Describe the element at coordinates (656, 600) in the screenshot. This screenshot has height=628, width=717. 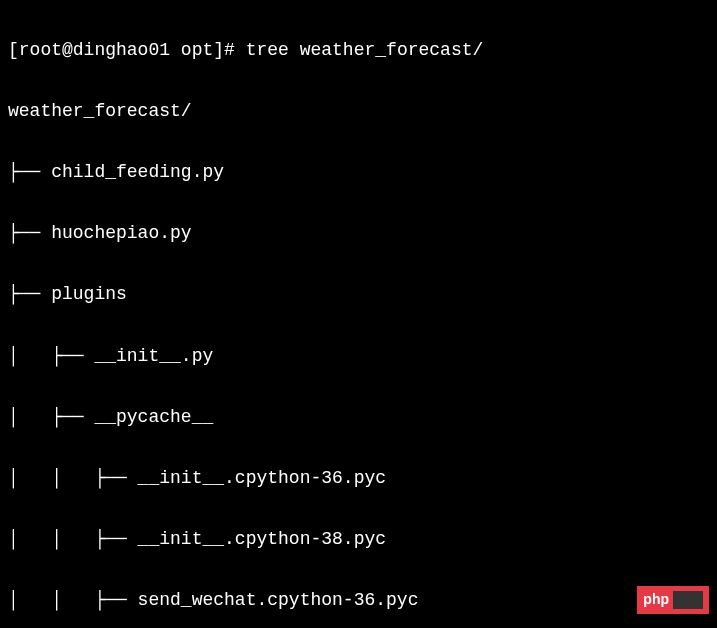
I see `watermark-text: php` at that location.